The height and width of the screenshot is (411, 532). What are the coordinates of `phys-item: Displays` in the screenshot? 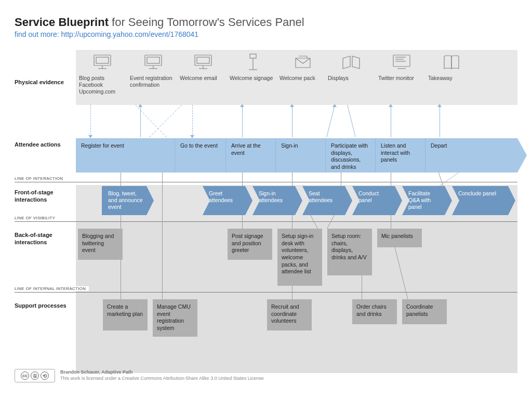 It's located at (351, 68).